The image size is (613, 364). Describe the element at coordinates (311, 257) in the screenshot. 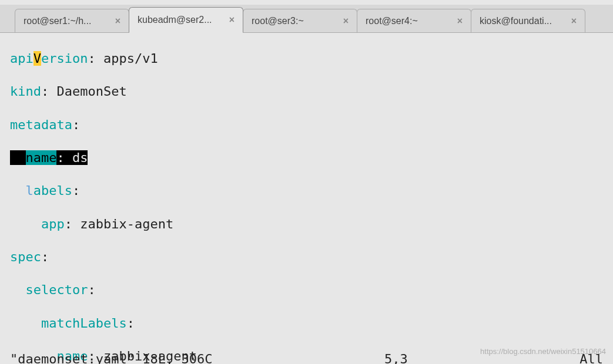

I see `code-line: spec:` at that location.